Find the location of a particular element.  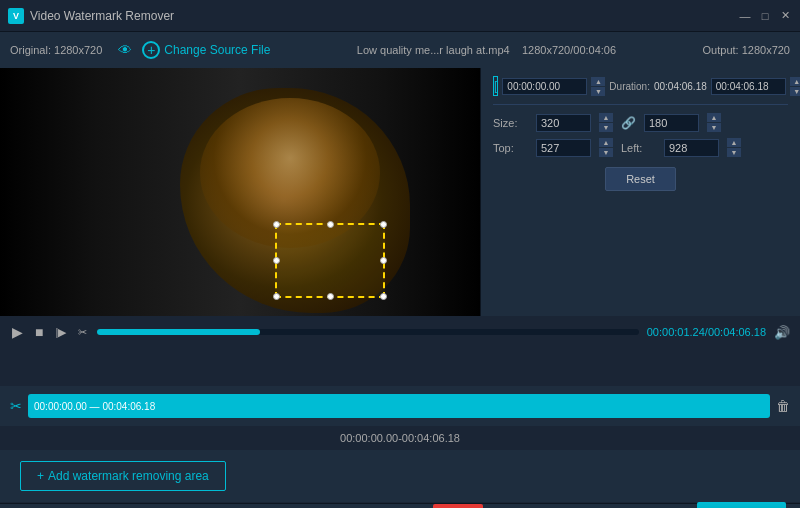

reset-button: Reset is located at coordinates (640, 179).